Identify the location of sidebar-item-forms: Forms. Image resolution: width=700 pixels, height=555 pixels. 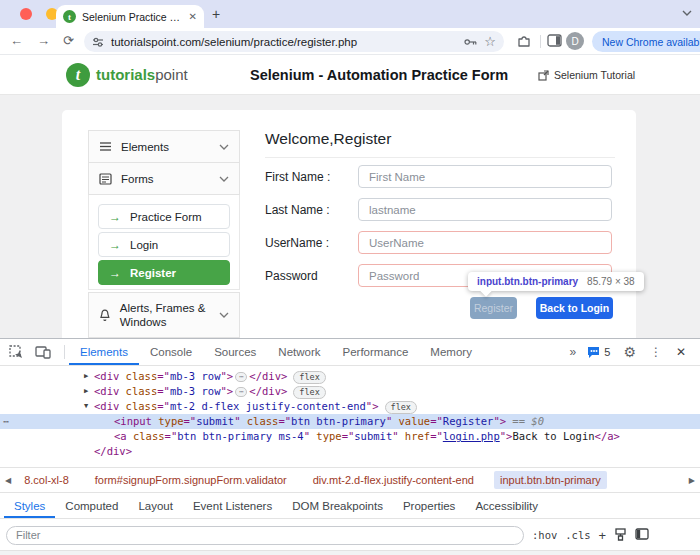
(164, 178).